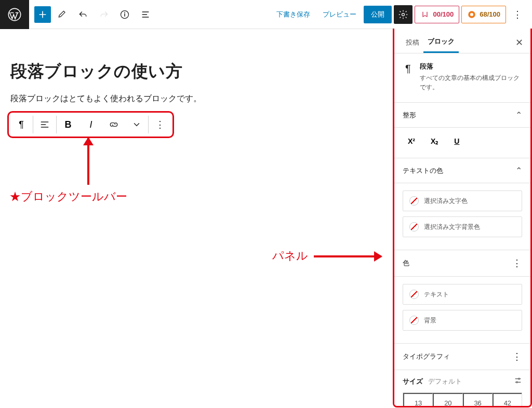 The image size is (532, 408). I want to click on add-block-button, so click(43, 15).